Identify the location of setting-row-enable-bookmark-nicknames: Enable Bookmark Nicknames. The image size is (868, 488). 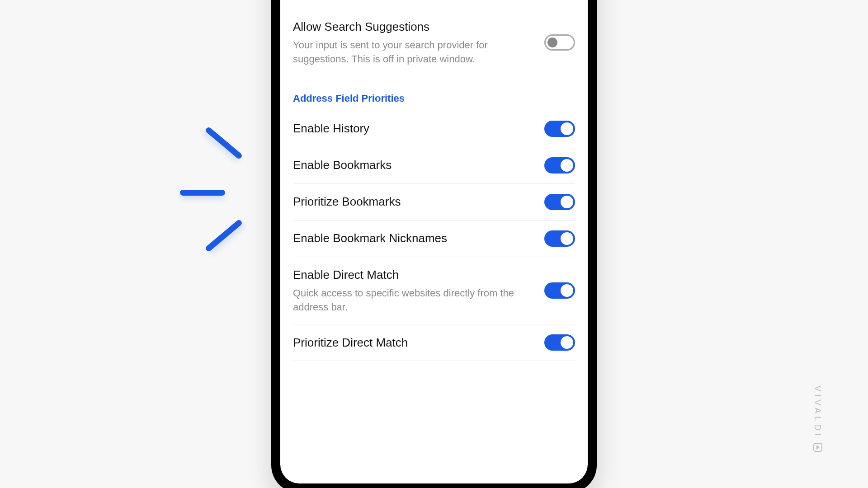
(434, 239).